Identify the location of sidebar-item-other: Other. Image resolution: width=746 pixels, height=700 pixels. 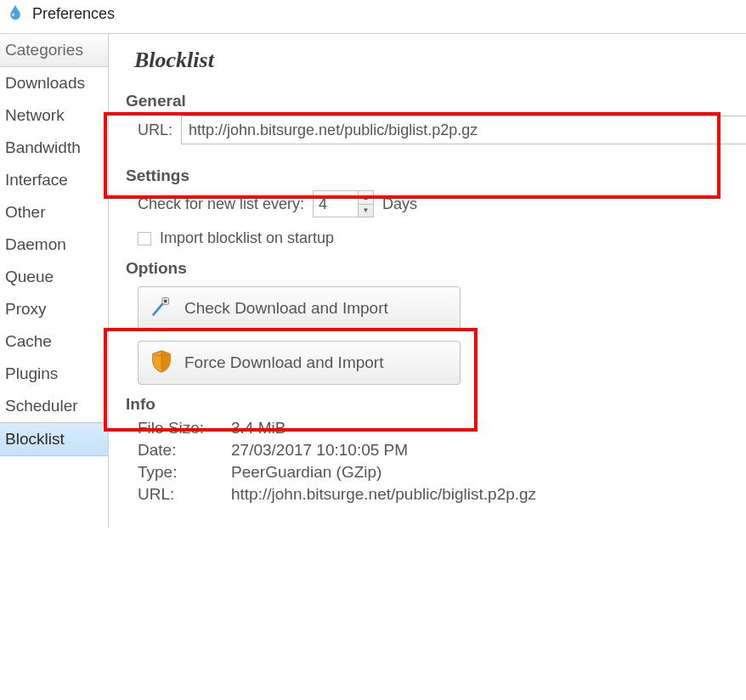
(54, 212).